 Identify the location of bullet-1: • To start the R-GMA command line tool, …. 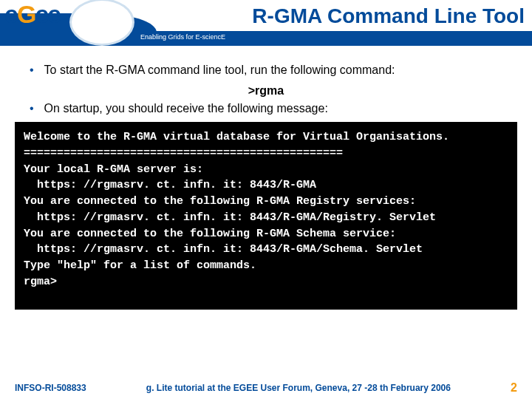
(266, 70).